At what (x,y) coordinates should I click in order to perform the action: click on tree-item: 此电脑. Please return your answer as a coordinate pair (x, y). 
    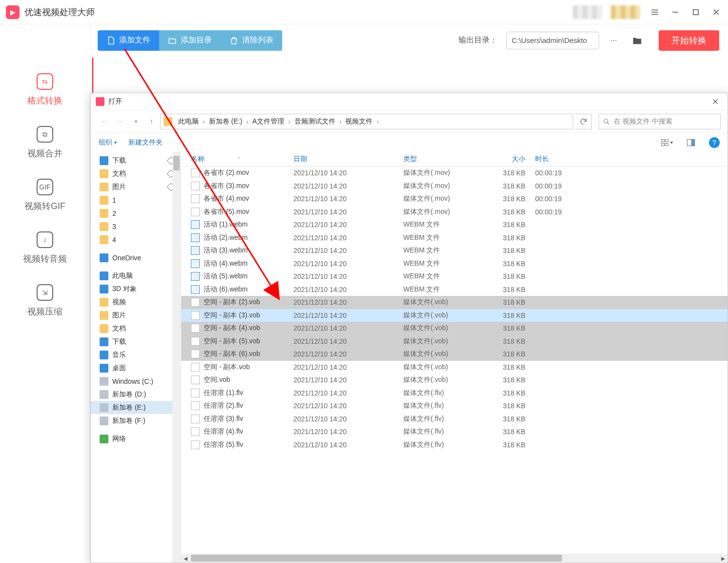
    Looking at the image, I should click on (136, 275).